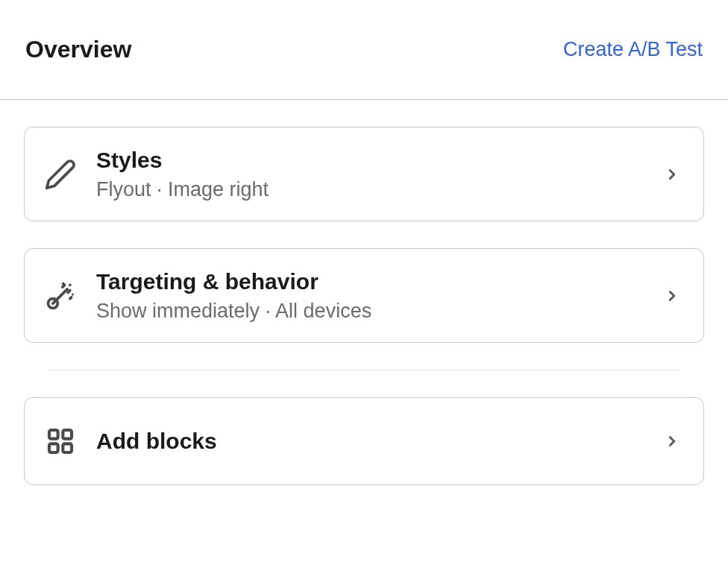  Describe the element at coordinates (380, 189) in the screenshot. I see `styles-subtitle: Flyout · Image right` at that location.